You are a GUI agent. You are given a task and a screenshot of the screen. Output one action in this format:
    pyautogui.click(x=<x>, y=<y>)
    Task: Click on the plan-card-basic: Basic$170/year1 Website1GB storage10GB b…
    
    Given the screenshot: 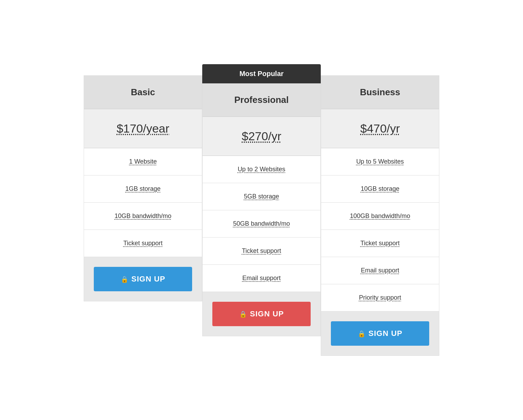 What is the action you would take?
    pyautogui.click(x=143, y=188)
    